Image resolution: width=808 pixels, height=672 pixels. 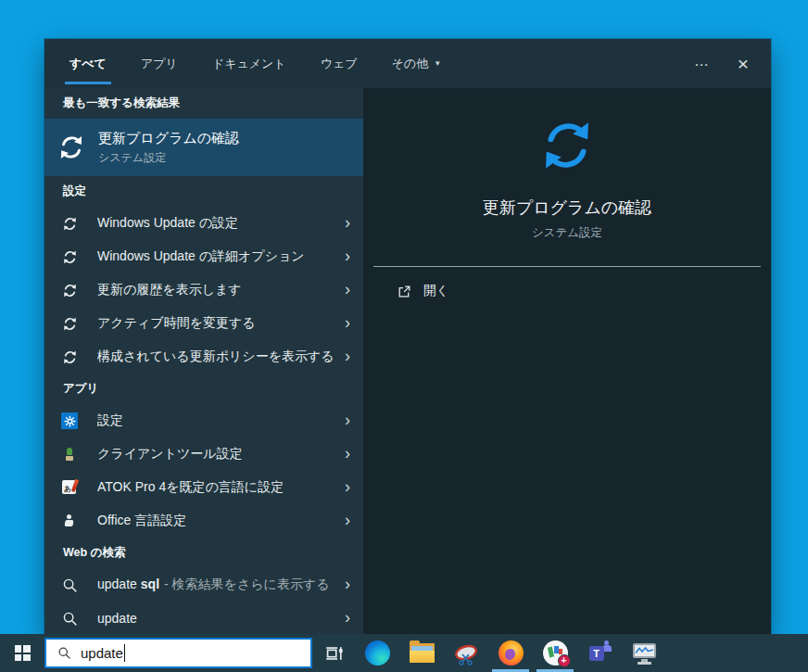 What do you see at coordinates (408, 63) in the screenshot?
I see `search-filter-tabs: すべて アプリ ドキュメント ウェブ その他 ▼ … ×` at bounding box center [408, 63].